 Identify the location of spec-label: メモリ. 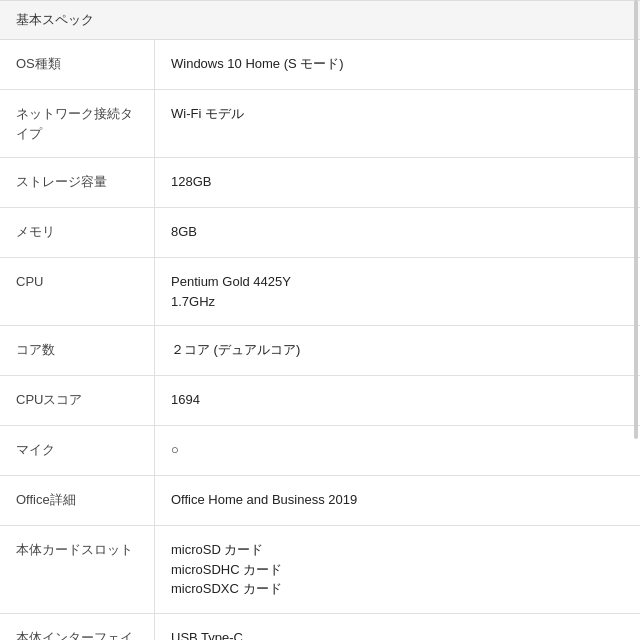
(78, 232).